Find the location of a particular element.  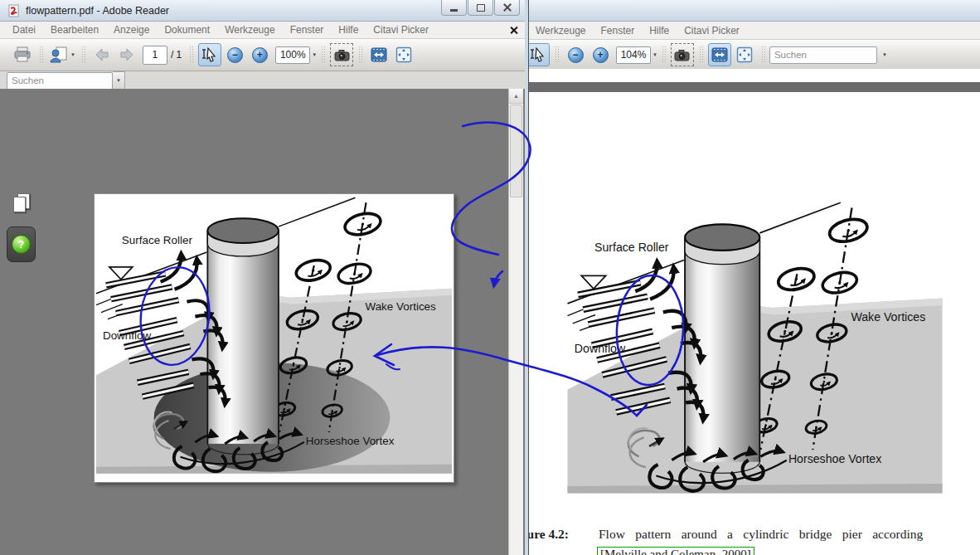

close-icon is located at coordinates (507, 7).